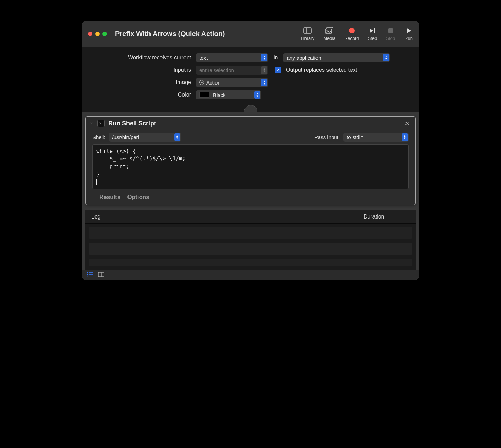 The image size is (501, 448). What do you see at coordinates (143, 95) in the screenshot?
I see `color-label: Color` at bounding box center [143, 95].